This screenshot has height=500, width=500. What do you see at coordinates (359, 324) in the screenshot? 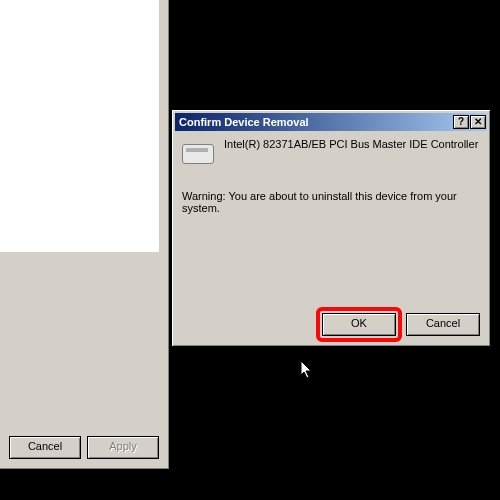
I see `ok-highlight: OK` at bounding box center [359, 324].